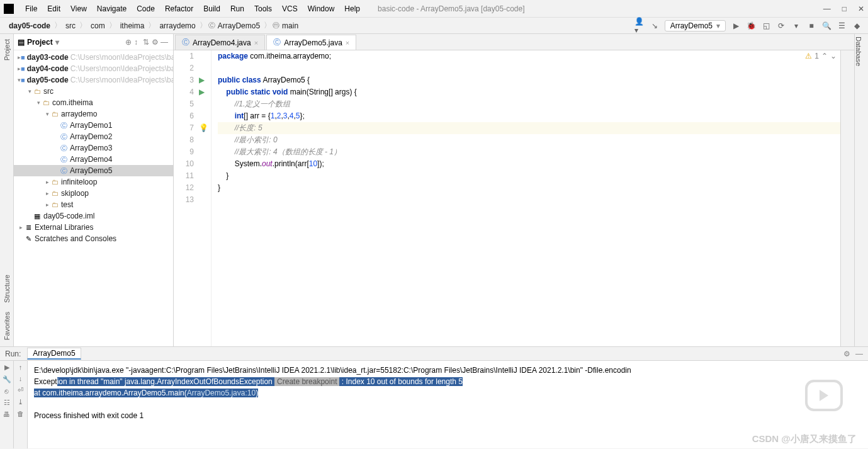  Describe the element at coordinates (165, 42) in the screenshot. I see `hide-icon: —` at that location.